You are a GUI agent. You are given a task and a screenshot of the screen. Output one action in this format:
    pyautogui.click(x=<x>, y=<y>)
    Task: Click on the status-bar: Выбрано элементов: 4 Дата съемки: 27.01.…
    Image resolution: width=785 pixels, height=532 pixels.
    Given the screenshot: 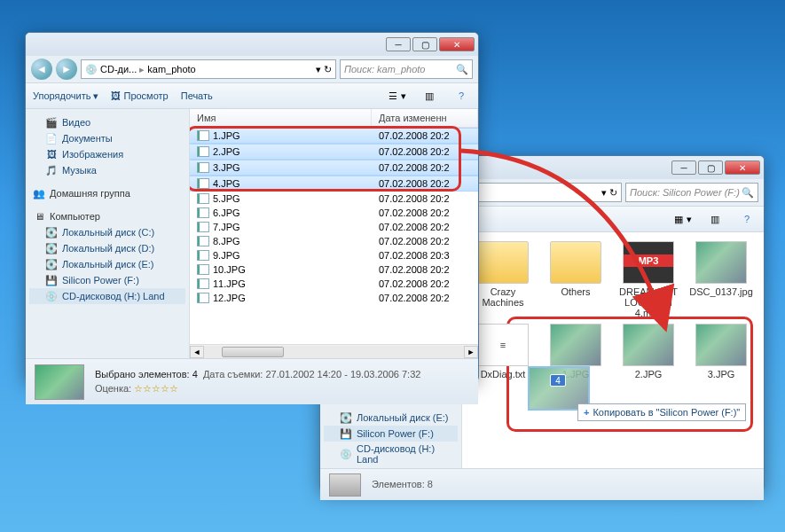 What is the action you would take?
    pyautogui.click(x=252, y=381)
    